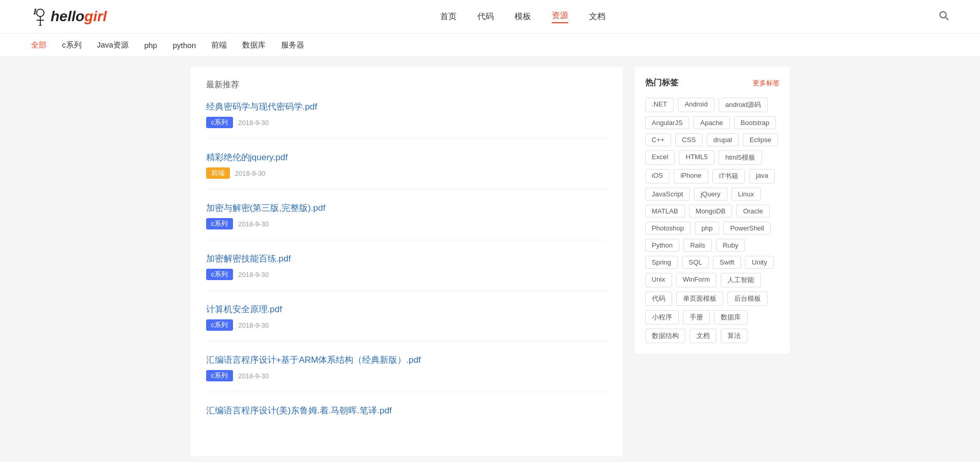 The width and height of the screenshot is (980, 462). What do you see at coordinates (944, 16) in the screenshot?
I see `search-icon` at bounding box center [944, 16].